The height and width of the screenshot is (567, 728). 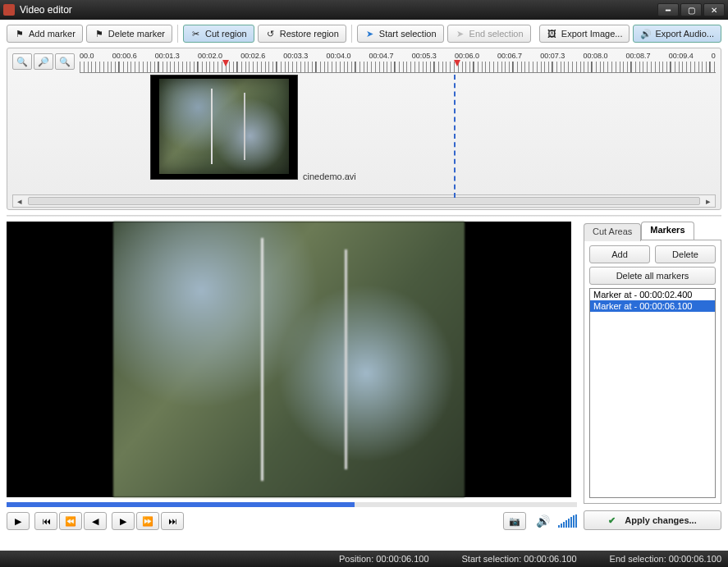 I want to click on main-toolbar: ⚑Add marker ⚑Delete marker ✂Cut region ↺…, so click(x=364, y=34).